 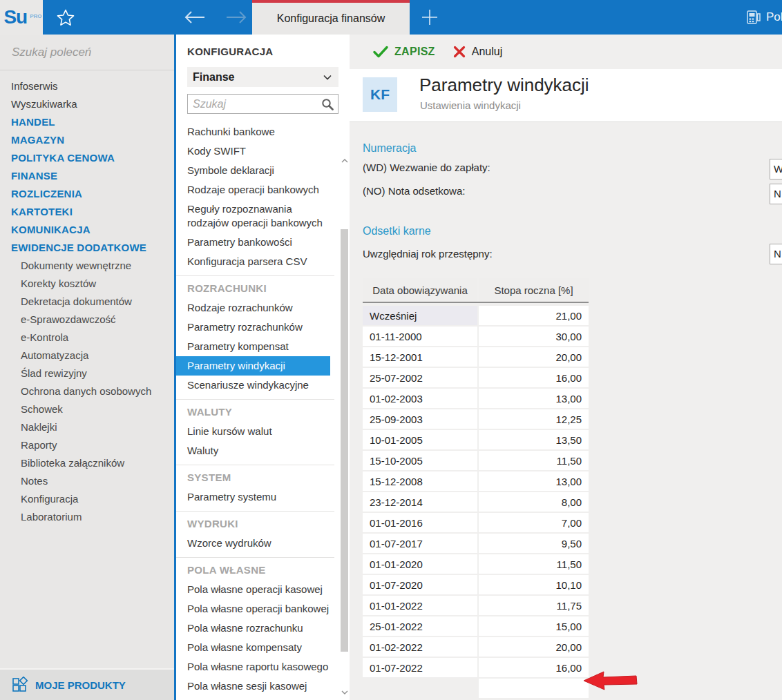 I want to click on cancel-button: Anuluj, so click(x=478, y=52).